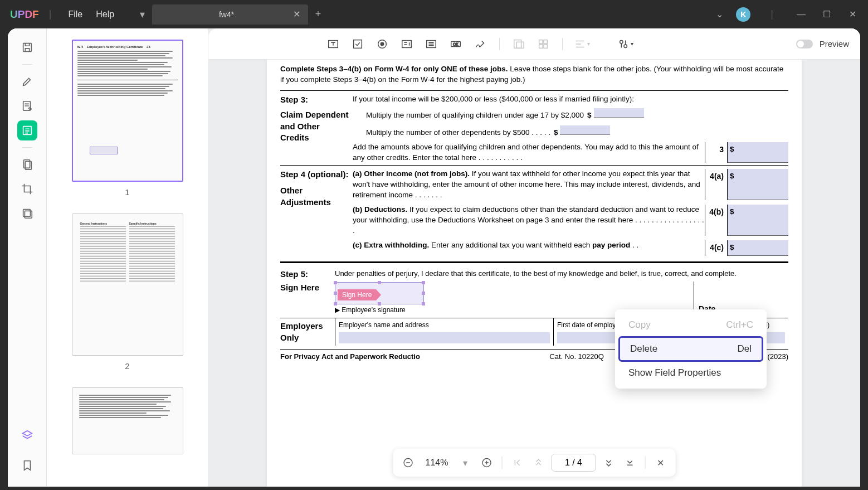 Image resolution: width=868 pixels, height=490 pixels. What do you see at coordinates (743, 14) in the screenshot?
I see `user-avatar: K` at bounding box center [743, 14].